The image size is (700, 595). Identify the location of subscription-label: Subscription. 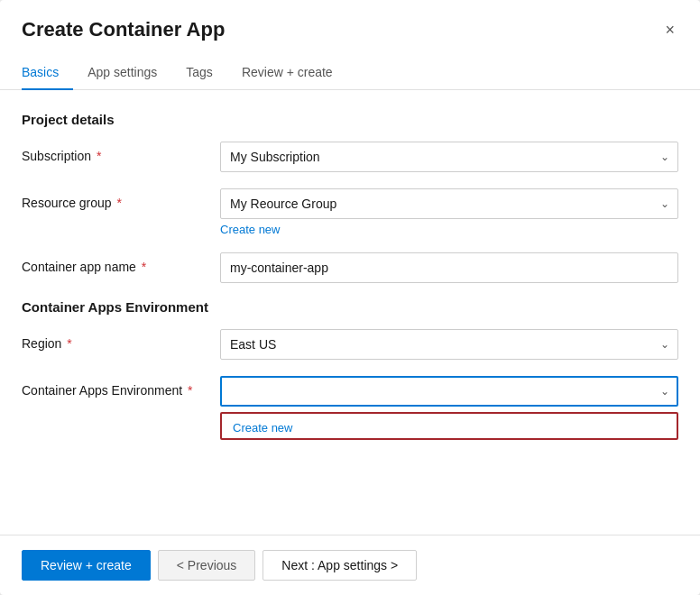
(56, 156).